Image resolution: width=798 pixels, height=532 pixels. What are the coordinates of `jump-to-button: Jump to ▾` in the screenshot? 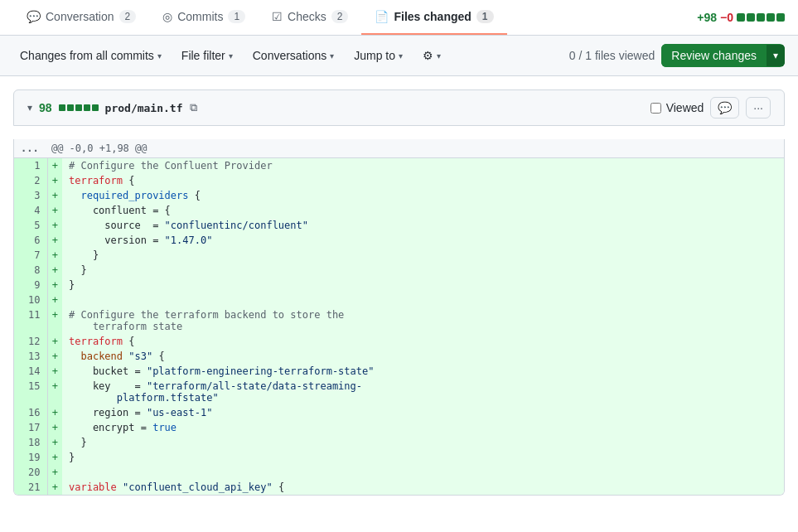 It's located at (378, 56).